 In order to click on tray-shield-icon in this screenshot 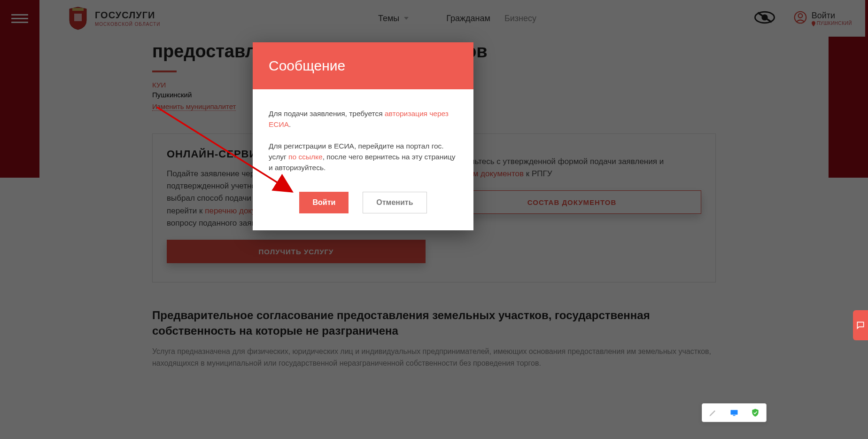, I will do `click(755, 413)`.